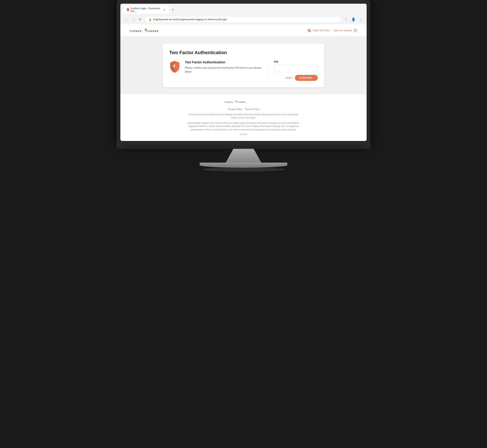 The height and width of the screenshot is (448, 487). I want to click on phone-link: 📞 0800 765 4321, so click(319, 31).